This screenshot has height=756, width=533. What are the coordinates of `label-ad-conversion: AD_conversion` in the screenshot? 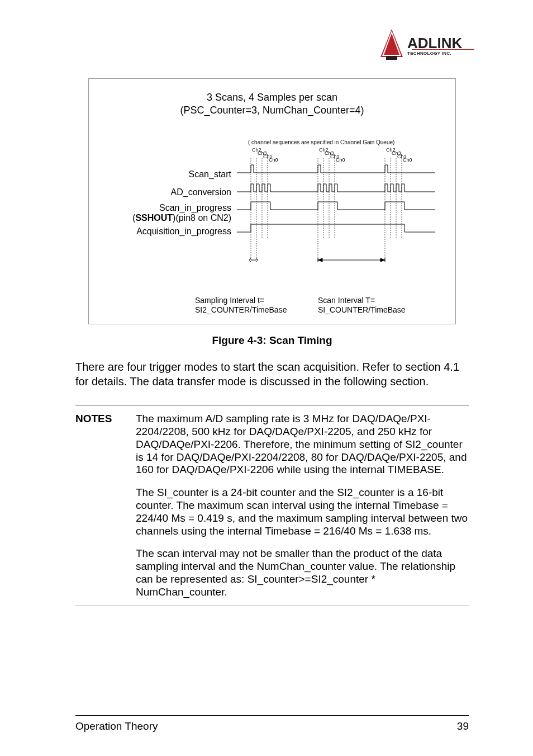 It's located at (160, 192).